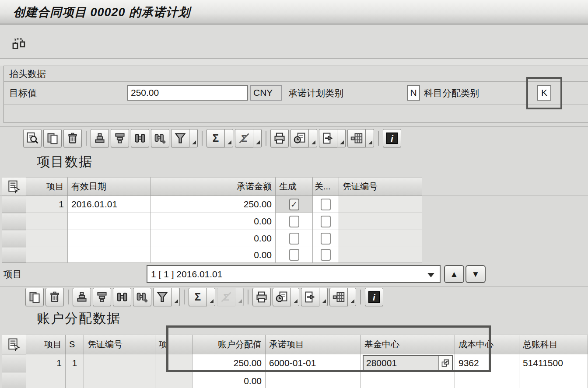 The height and width of the screenshot is (388, 588). Describe the element at coordinates (109, 205) in the screenshot. I see `valid-date-cell: 2016.01.01` at that location.